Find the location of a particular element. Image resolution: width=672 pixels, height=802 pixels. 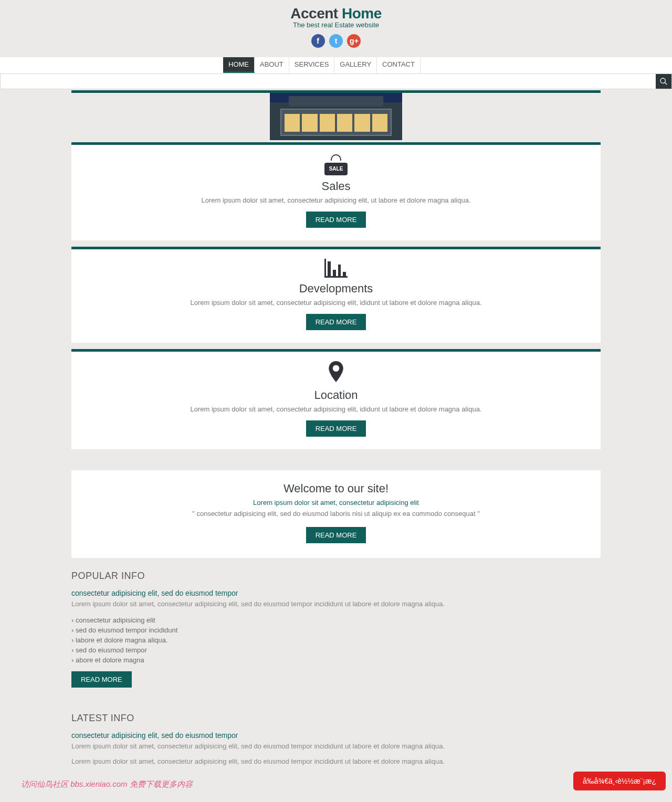

latest-link: consectetur adipisicing elit, sed do eiu… is located at coordinates (155, 735).